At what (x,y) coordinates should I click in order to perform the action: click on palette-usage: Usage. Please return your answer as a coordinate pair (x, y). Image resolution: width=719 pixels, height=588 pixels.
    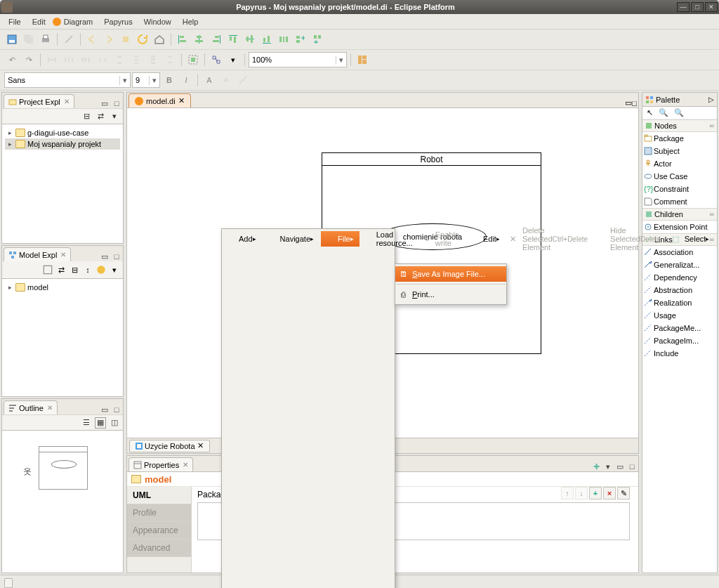
    Looking at the image, I should click on (680, 315).